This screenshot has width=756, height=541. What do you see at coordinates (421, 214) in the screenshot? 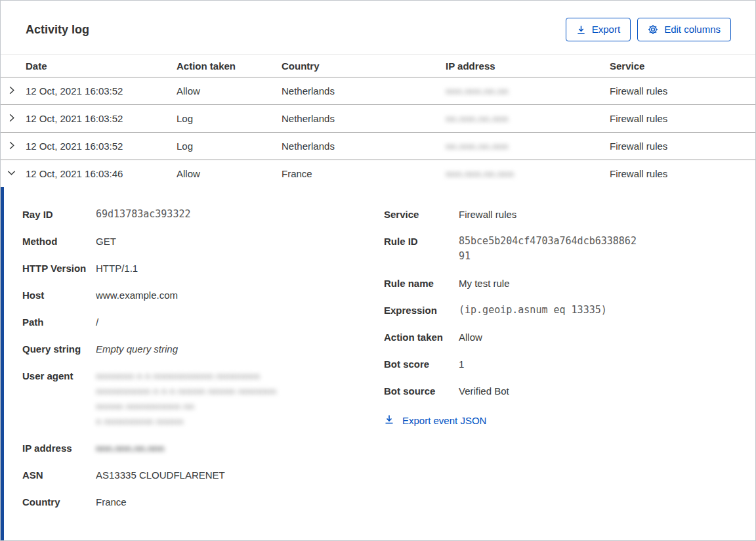
I see `field-label-service: Service` at bounding box center [421, 214].